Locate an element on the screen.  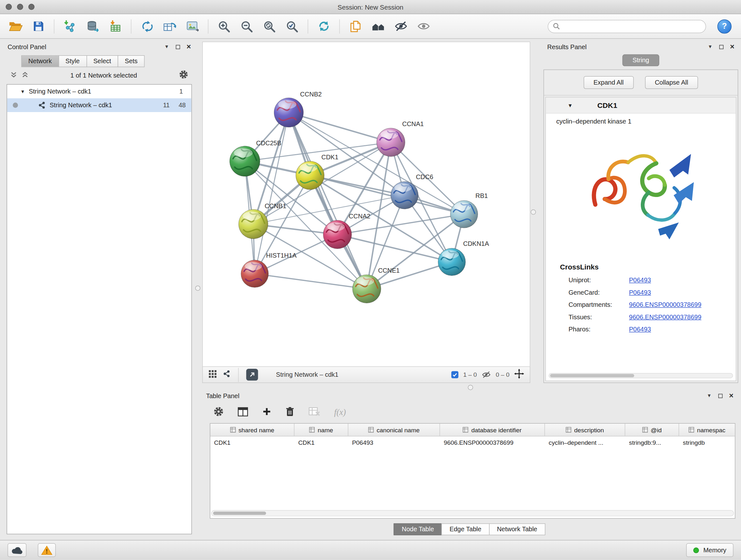
zoom-selected-button is located at coordinates (292, 26).